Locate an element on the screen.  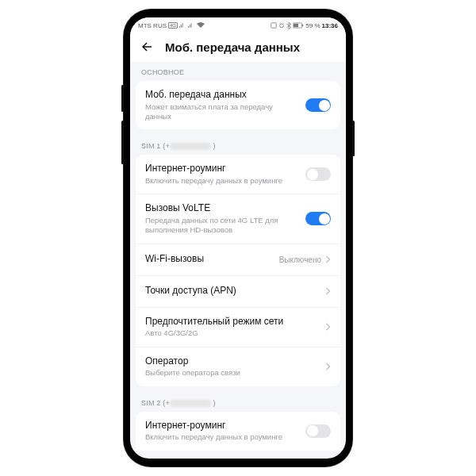
row-volte: Вызовы VoLTE Передача данных по сети 4G … is located at coordinates (238, 218).